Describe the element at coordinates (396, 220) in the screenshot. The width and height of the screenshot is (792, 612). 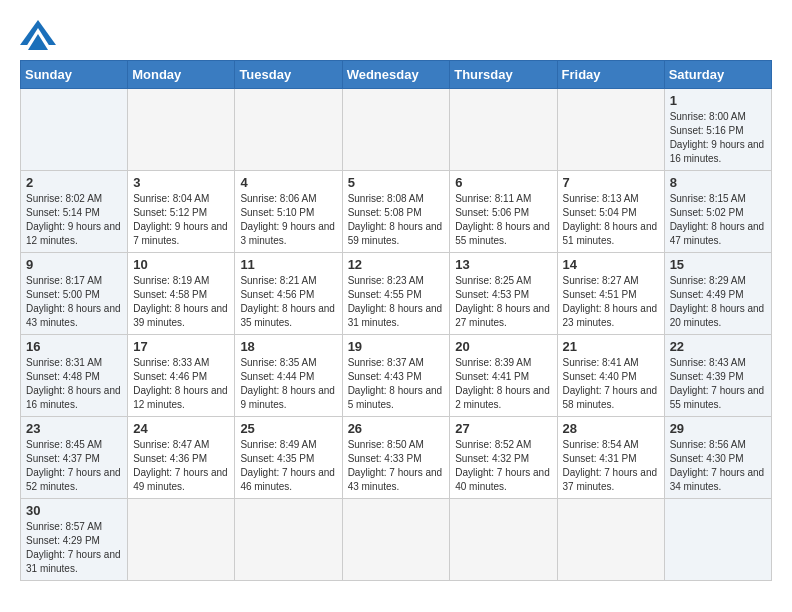
I see `day-info: Sunrise: 8:08 AM Sunset: 5:08 PM Dayligh…` at that location.